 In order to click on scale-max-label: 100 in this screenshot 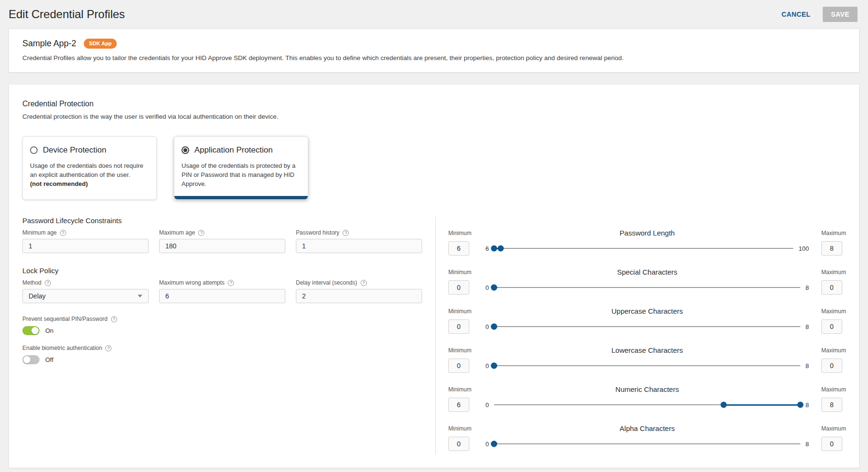, I will do `click(804, 249)`.